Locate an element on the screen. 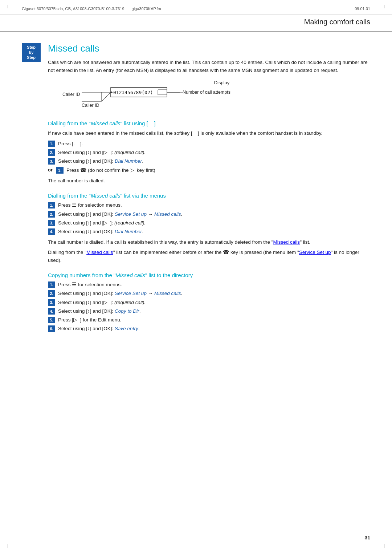 The image size is (392, 555). subsection-copying-title: Copying numbers from the "Missed calls" … is located at coordinates (209, 275).